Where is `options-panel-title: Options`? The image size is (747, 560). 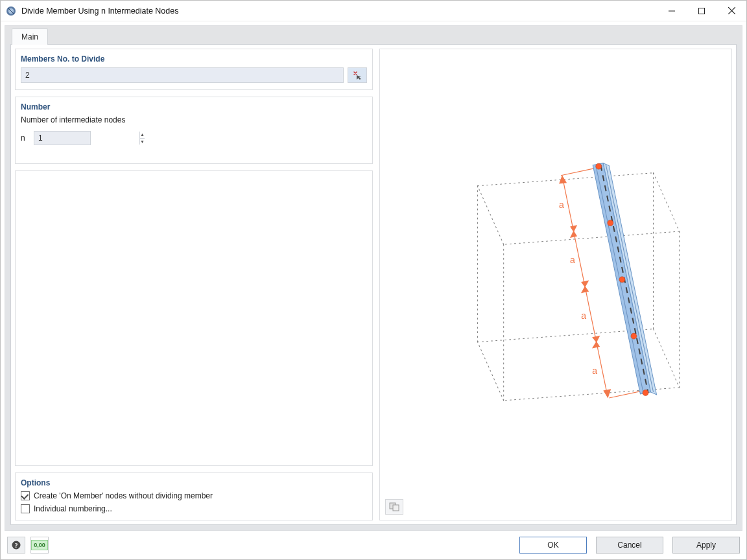 options-panel-title: Options is located at coordinates (194, 483).